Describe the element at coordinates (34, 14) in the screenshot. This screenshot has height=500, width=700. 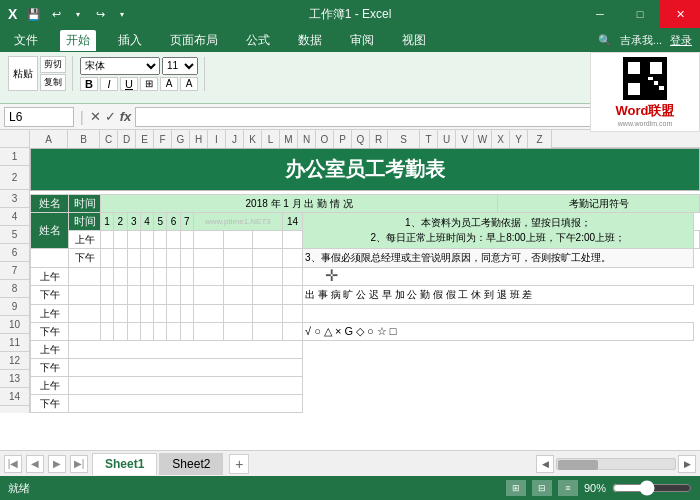
I see `save-icon: 💾` at that location.